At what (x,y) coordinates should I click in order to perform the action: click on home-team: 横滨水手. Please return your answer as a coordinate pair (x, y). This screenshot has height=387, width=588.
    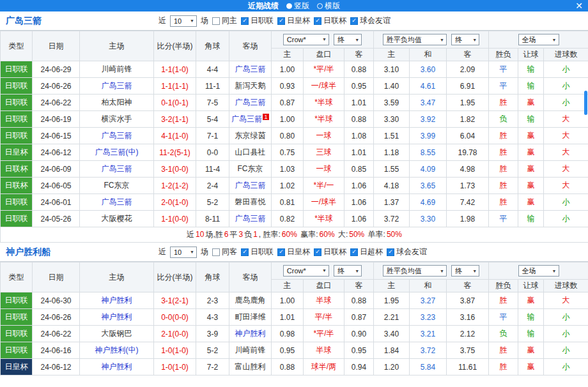
    Looking at the image, I should click on (117, 119).